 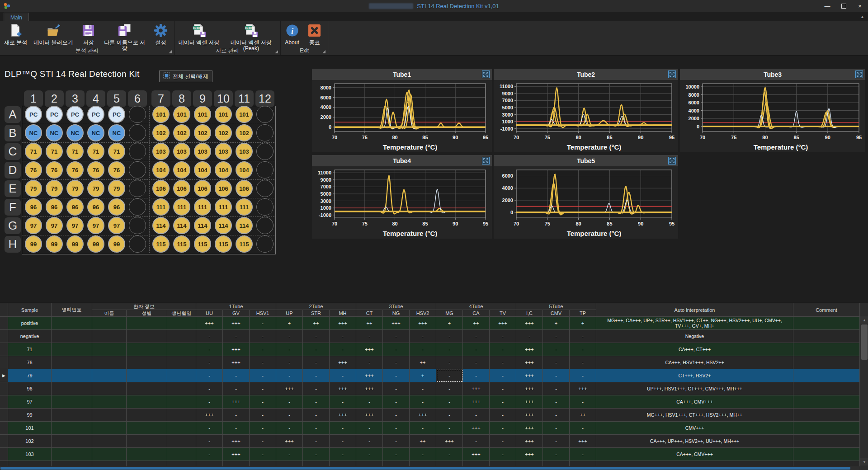 I want to click on well-E1: 79, so click(x=33, y=188).